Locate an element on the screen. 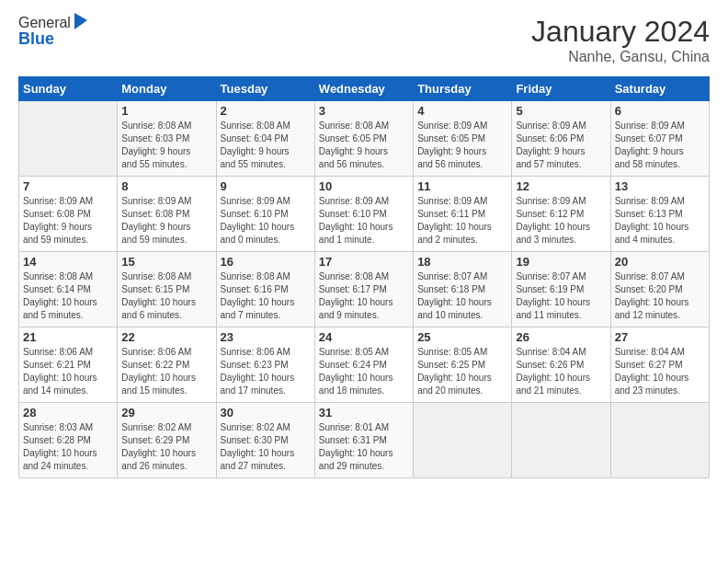 The width and height of the screenshot is (728, 563). day-info: Sunrise: 8:05 AM Sunset: 6:24 PM Dayligh… is located at coordinates (364, 372).